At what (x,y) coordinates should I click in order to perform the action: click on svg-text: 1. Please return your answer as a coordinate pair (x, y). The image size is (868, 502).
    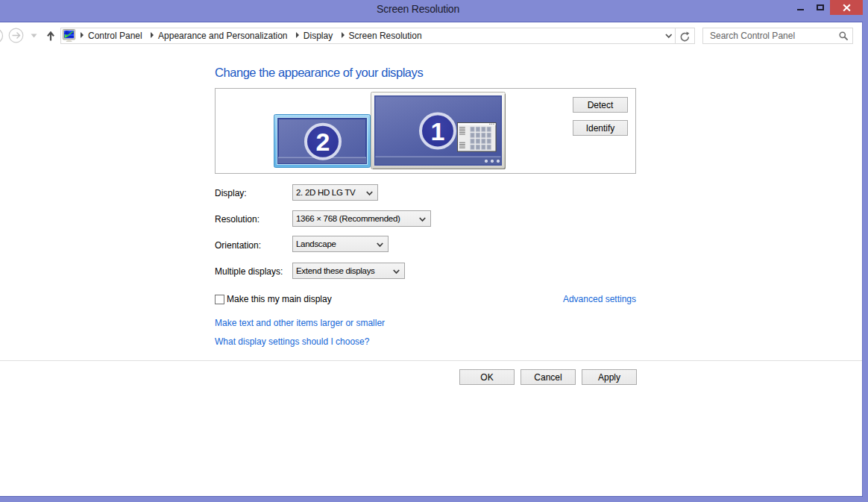
    Looking at the image, I should click on (438, 131).